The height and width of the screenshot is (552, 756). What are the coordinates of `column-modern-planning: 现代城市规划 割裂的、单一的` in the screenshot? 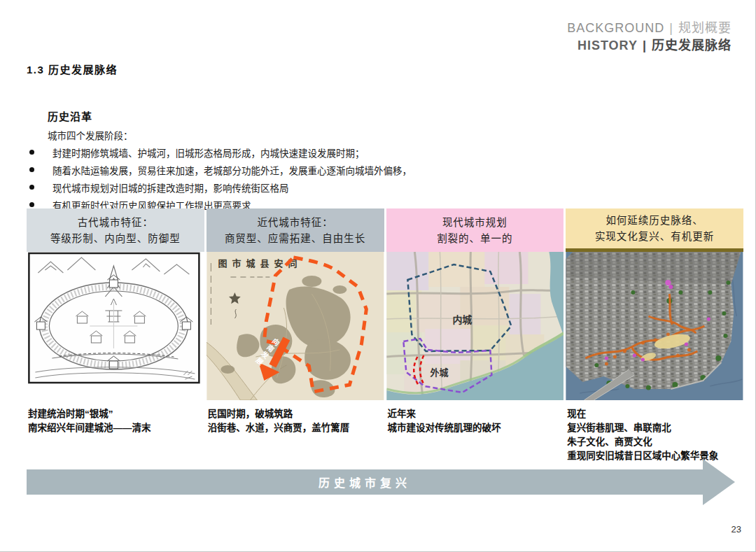 It's located at (475, 336).